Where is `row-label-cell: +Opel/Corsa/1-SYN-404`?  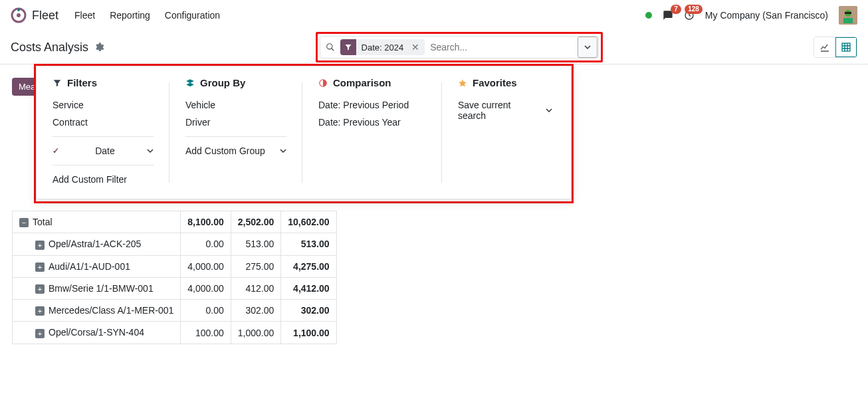
row-label-cell: +Opel/Corsa/1-SYN-404 is located at coordinates (97, 332).